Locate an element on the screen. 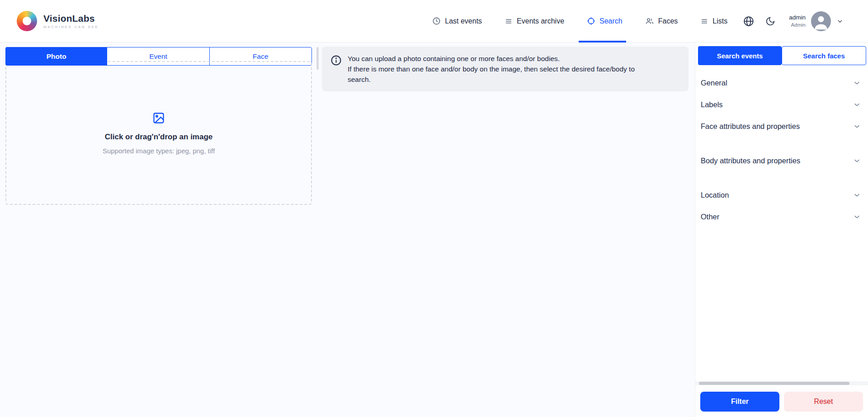 The image size is (868, 417). accordion-section-labels: Labels is located at coordinates (782, 104).